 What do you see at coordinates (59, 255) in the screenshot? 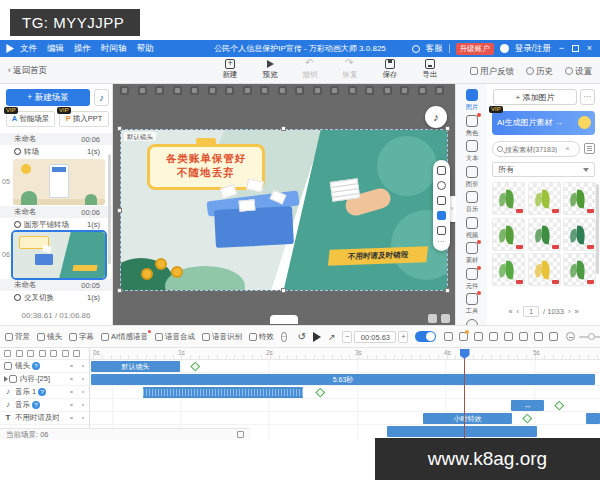
I see `scene-06-thumbnail-selected` at bounding box center [59, 255].